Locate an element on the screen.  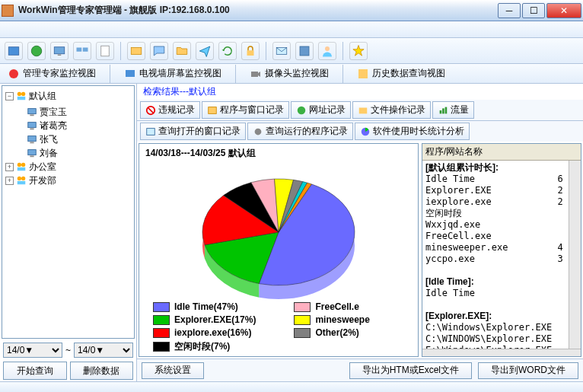
tab-violation: 违规记录 is located at coordinates (170, 110).